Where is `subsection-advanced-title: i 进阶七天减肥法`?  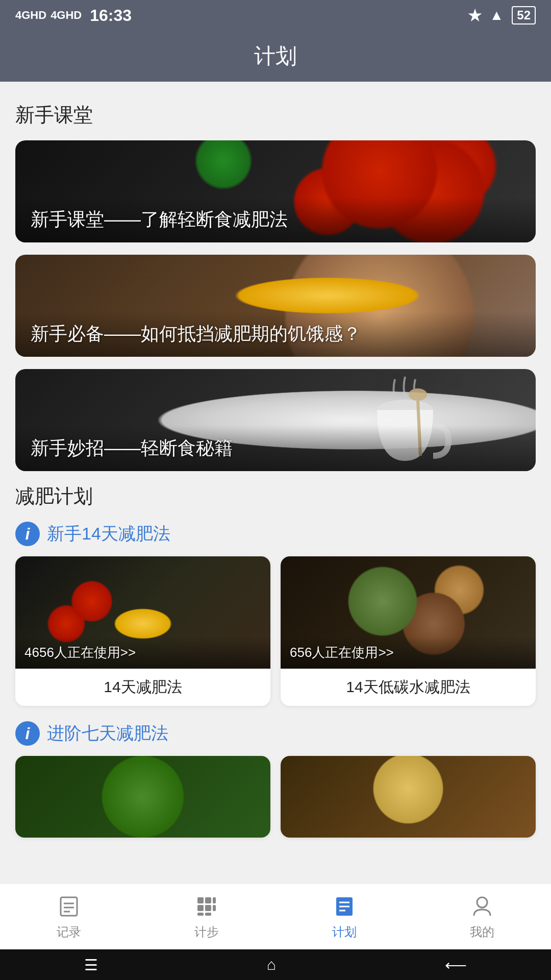 subsection-advanced-title: i 进阶七天减肥法 is located at coordinates (276, 733).